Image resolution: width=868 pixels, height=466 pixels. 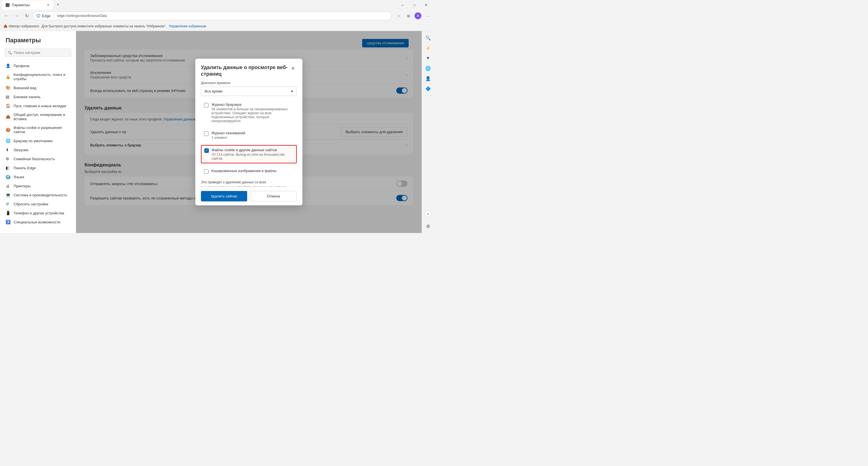 What do you see at coordinates (38, 132) in the screenshot?
I see `settings-sidebar: Параметры 🔍 👤 Профили 🔒 Конфиденциальнос…` at bounding box center [38, 132].